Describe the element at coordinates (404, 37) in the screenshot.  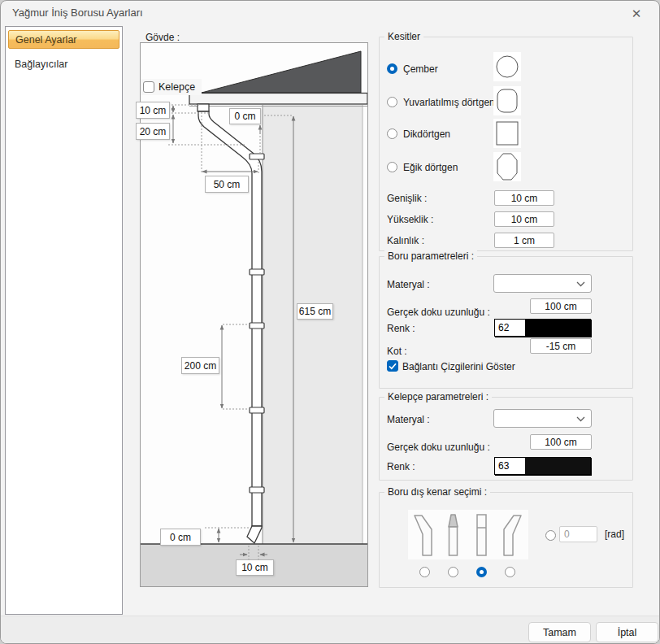
I see `kesitler-group-title: Kesitler` at that location.